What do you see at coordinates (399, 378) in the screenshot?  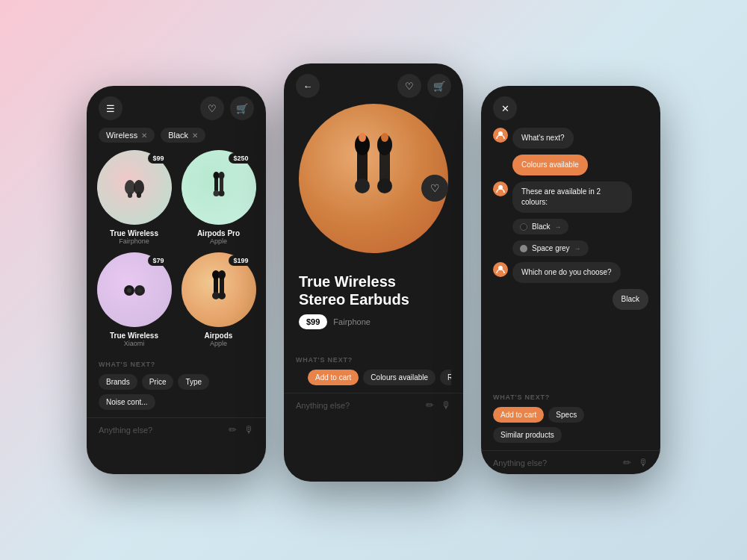 I see `suggestion-colours: Colours available` at bounding box center [399, 378].